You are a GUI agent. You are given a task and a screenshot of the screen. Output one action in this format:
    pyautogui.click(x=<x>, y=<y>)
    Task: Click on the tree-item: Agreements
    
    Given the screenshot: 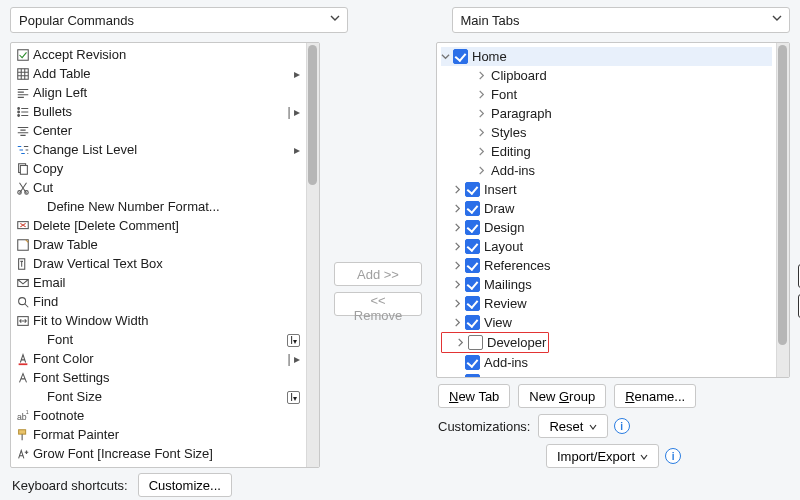 What is the action you would take?
    pyautogui.click(x=606, y=374)
    